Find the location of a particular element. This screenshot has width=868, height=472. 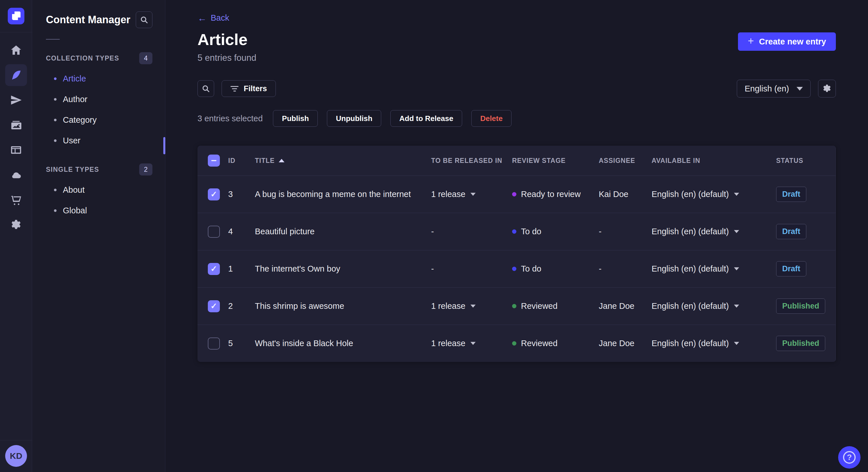

question-mark-icon: ? is located at coordinates (849, 457).